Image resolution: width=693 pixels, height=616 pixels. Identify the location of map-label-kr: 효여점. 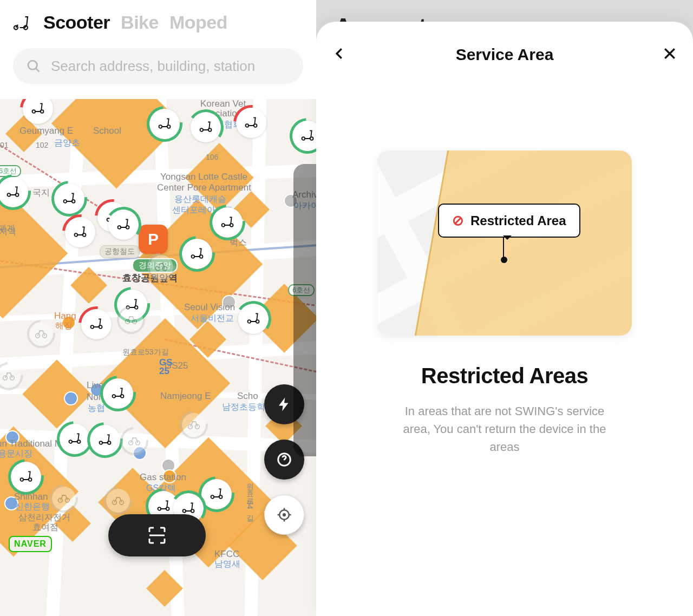
(45, 527).